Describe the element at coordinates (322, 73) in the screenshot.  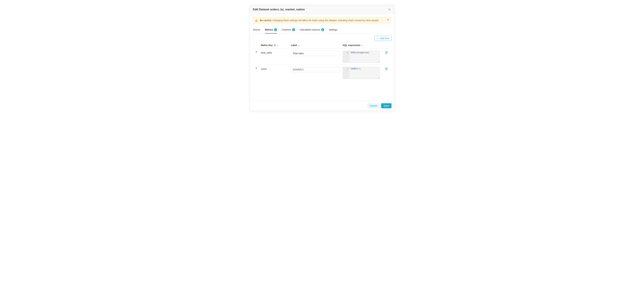
I see `table-row: count 1 COUNT(*)` at that location.